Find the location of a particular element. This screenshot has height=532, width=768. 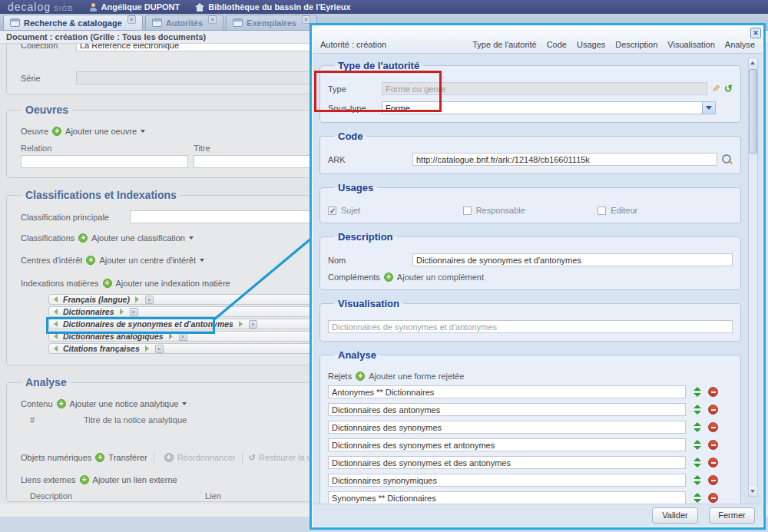

add-notice-link: Ajouter une notice analytique is located at coordinates (124, 404).